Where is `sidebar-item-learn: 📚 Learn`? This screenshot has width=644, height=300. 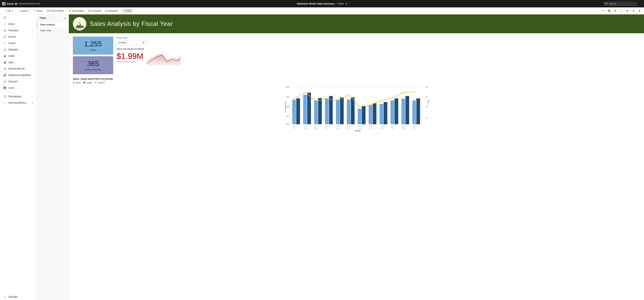 sidebar-item-learn: 📚 Learn is located at coordinates (18, 88).